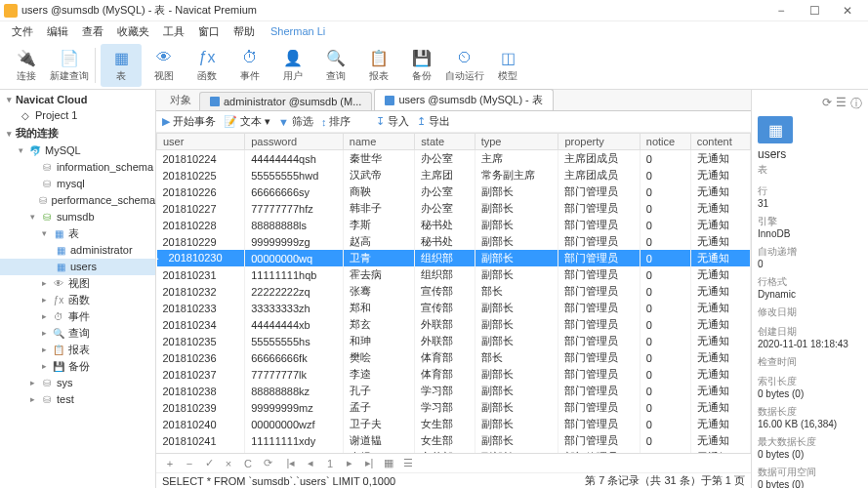  What do you see at coordinates (11, 11) in the screenshot?
I see `app-icon` at bounding box center [11, 11].